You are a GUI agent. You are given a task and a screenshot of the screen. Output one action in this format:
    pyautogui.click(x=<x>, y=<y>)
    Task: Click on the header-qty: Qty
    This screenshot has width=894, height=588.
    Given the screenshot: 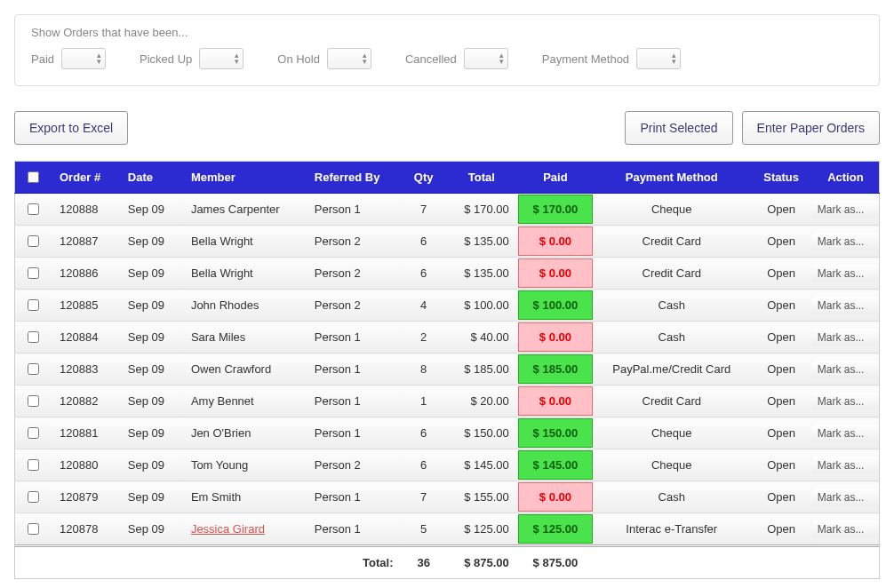 What is the action you would take?
    pyautogui.click(x=424, y=178)
    